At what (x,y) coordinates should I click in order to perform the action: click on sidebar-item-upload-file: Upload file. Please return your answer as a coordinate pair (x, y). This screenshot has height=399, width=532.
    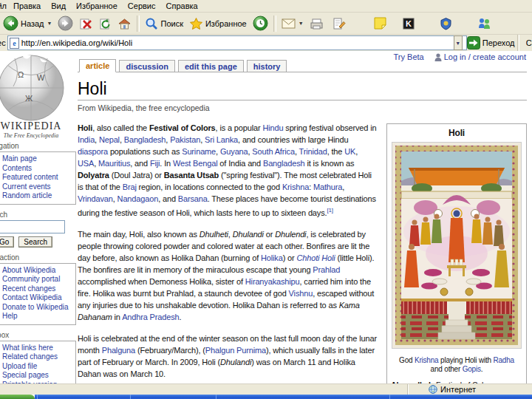
    Looking at the image, I should click on (38, 366).